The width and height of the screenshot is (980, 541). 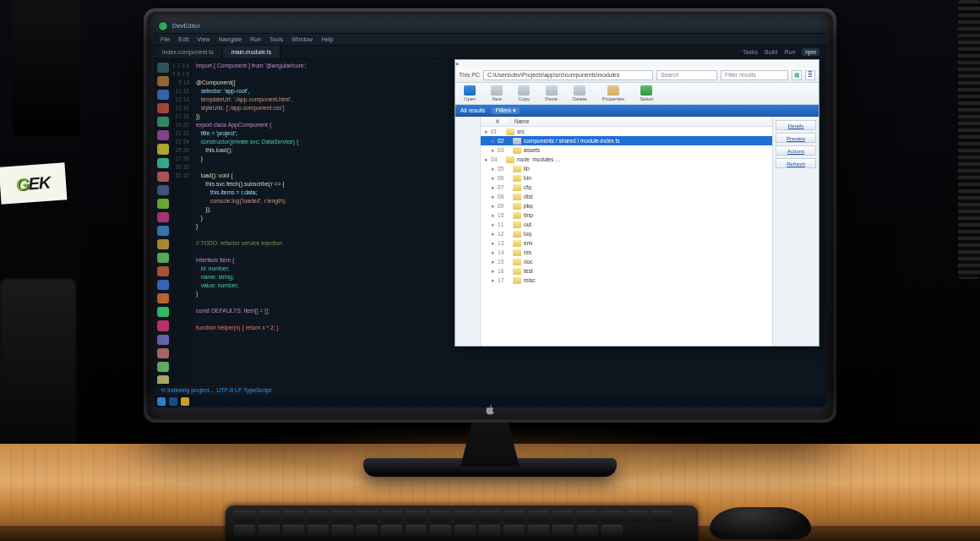 What do you see at coordinates (646, 93) in the screenshot?
I see `ribbon-select-button: Select` at bounding box center [646, 93].